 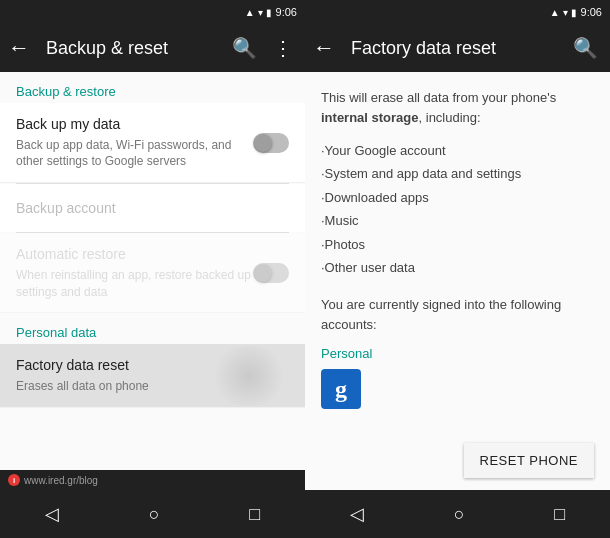 What do you see at coordinates (134, 255) in the screenshot?
I see `automatic-restore-title: Automatic restore` at bounding box center [134, 255].